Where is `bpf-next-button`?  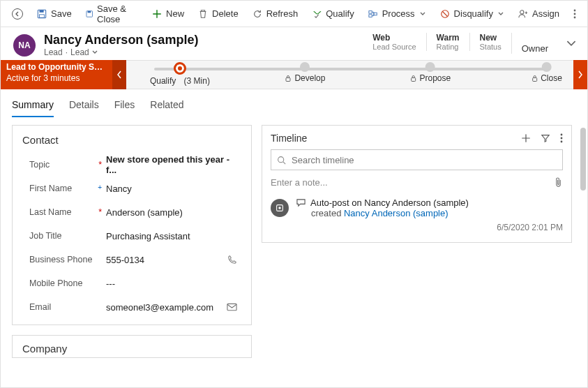
bpf-next-button is located at coordinates (580, 75).